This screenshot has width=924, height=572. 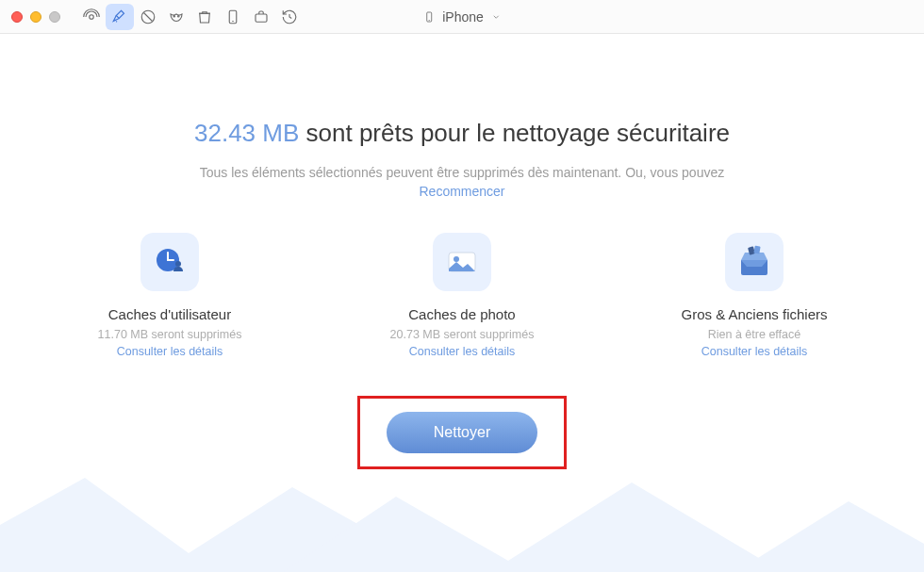 I want to click on traffic-lights, so click(x=36, y=17).